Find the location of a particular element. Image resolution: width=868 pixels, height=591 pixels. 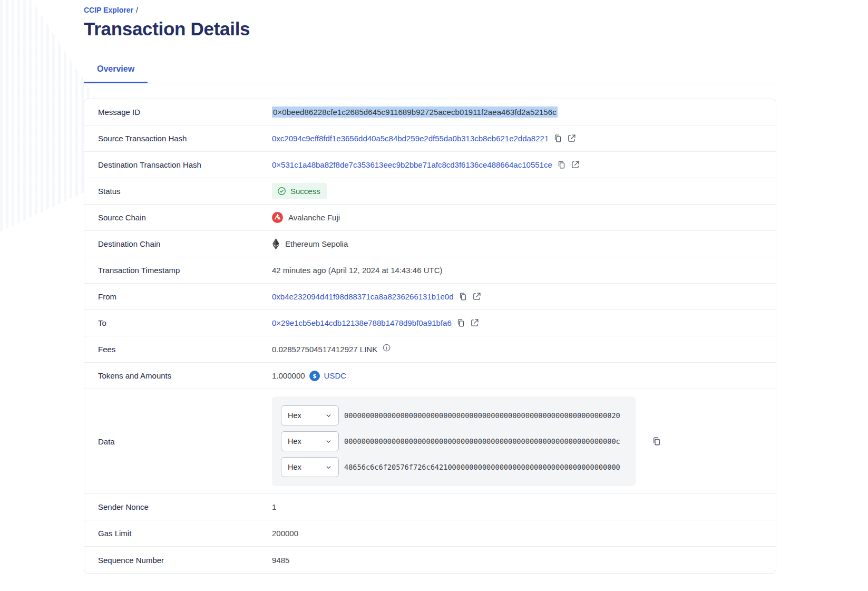

row-label: Status is located at coordinates (185, 191).